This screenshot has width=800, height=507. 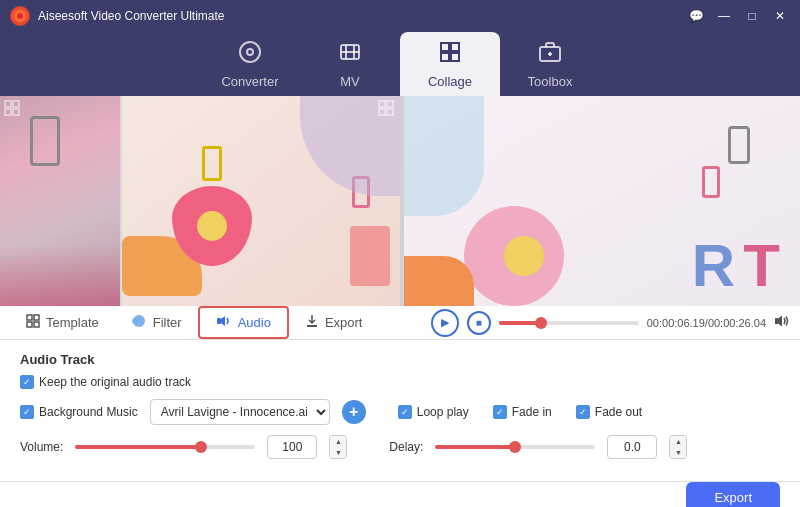 I want to click on tab-toolbox-label: Toolbox, so click(x=550, y=82).